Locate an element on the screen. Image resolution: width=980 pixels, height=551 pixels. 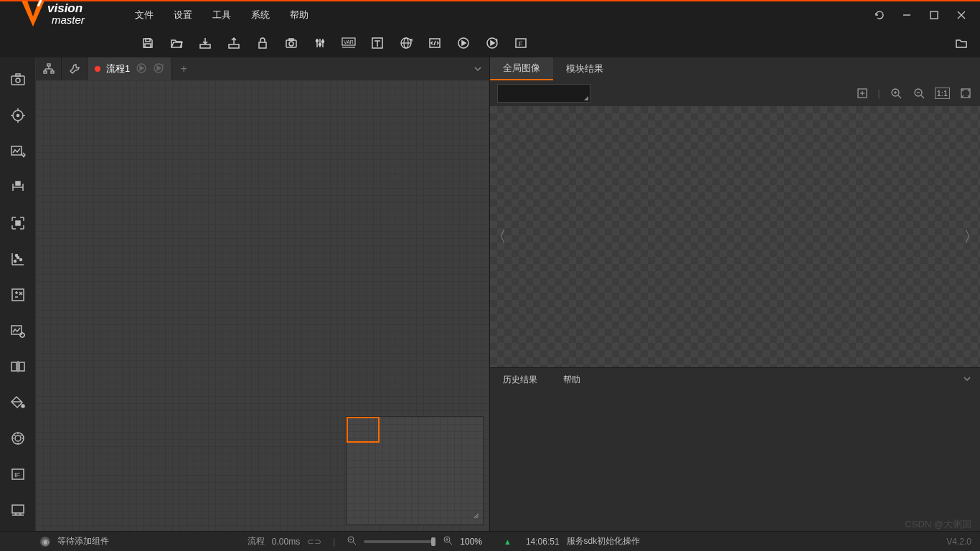
fit-screen-icon is located at coordinates (966, 93).